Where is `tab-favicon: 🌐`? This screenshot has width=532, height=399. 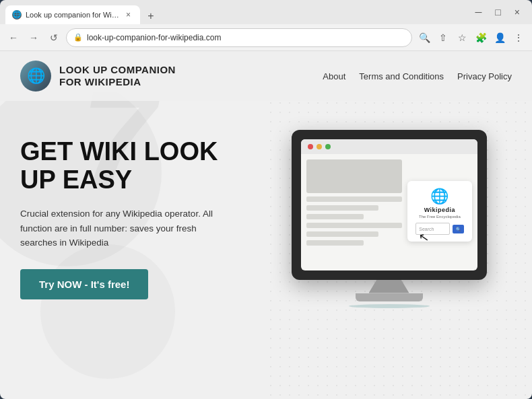 tab-favicon: 🌐 is located at coordinates (17, 15).